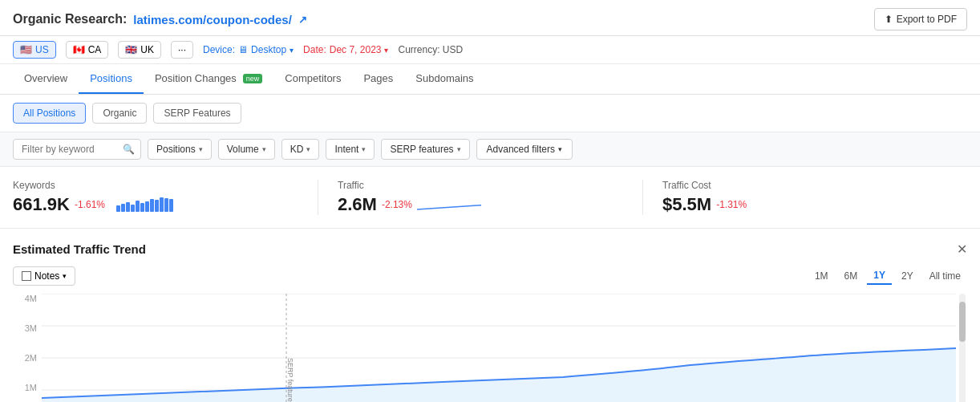  What do you see at coordinates (313, 79) in the screenshot?
I see `tab-competitors: Competitors` at bounding box center [313, 79].